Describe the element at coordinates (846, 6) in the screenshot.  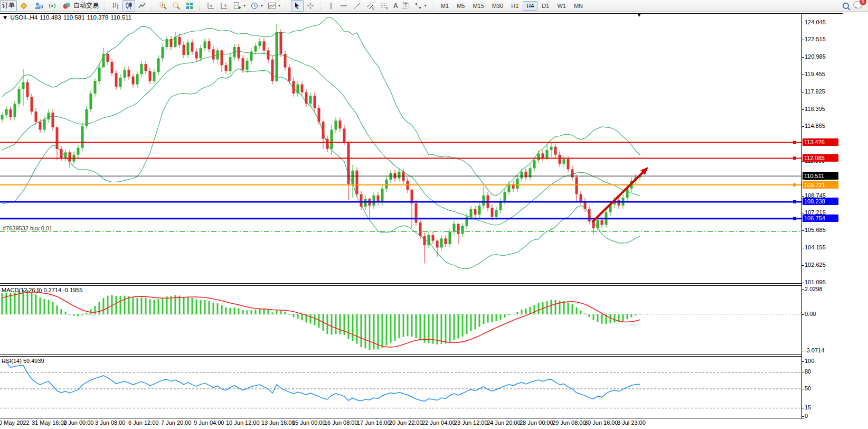
I see `search-icon` at that location.